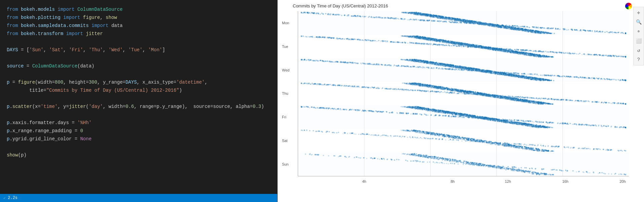  I want to click on code-line-line17: p.ygrid.grid_line_color = None, so click(139, 139).